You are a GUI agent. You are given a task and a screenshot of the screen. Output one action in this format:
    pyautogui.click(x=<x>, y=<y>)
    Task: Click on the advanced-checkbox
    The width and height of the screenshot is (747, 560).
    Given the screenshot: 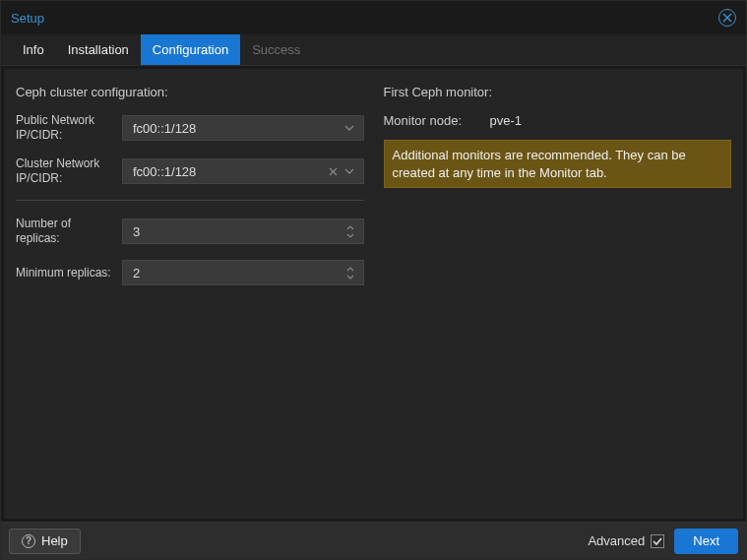 What is the action you would take?
    pyautogui.click(x=657, y=541)
    